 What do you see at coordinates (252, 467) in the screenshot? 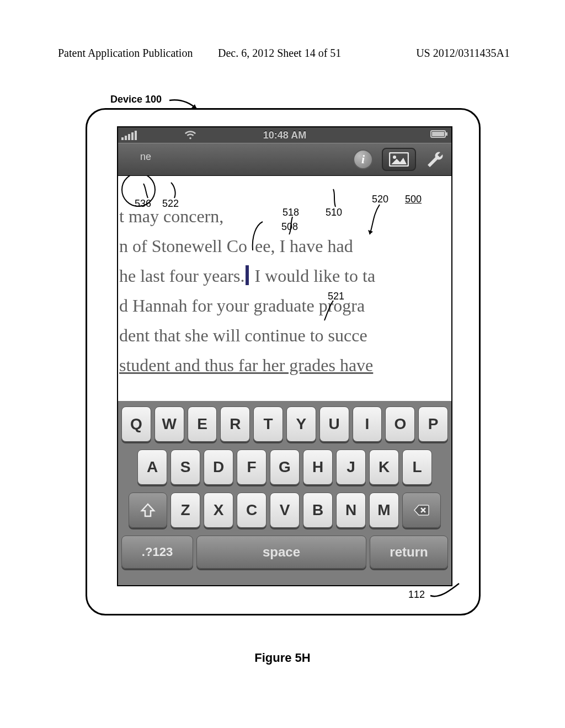
I see `key-f: F` at bounding box center [252, 467].